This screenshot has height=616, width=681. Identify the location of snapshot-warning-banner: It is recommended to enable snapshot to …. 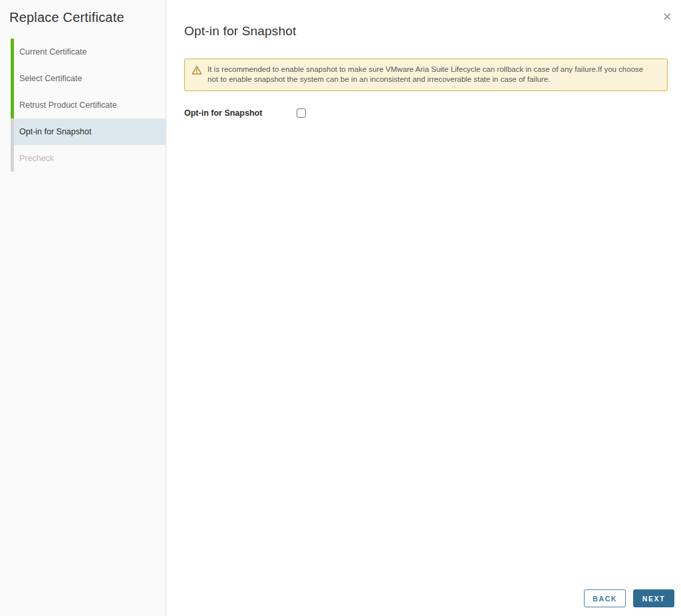
(426, 75).